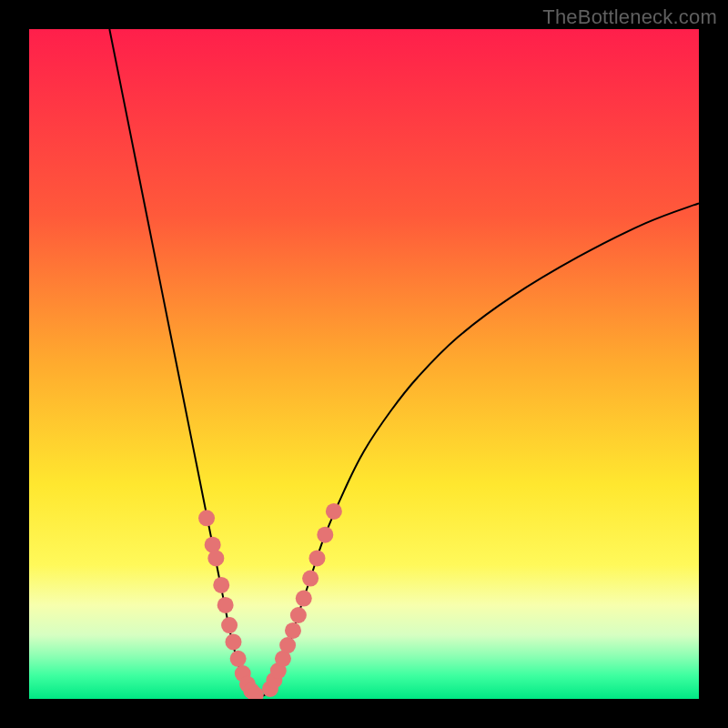 The image size is (728, 728). What do you see at coordinates (630, 17) in the screenshot?
I see `watermark-text: TheBottleneck.com` at bounding box center [630, 17].